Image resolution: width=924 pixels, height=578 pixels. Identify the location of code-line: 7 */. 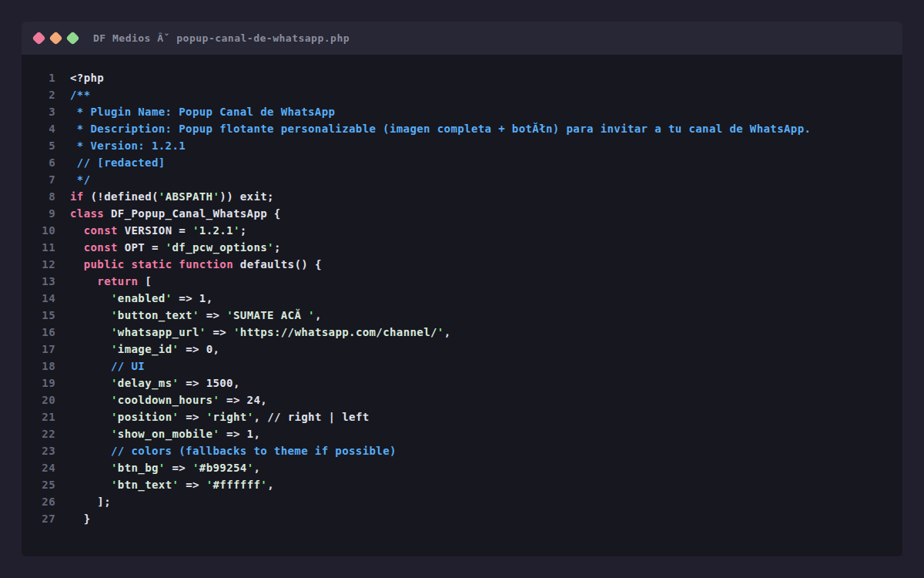
(462, 180).